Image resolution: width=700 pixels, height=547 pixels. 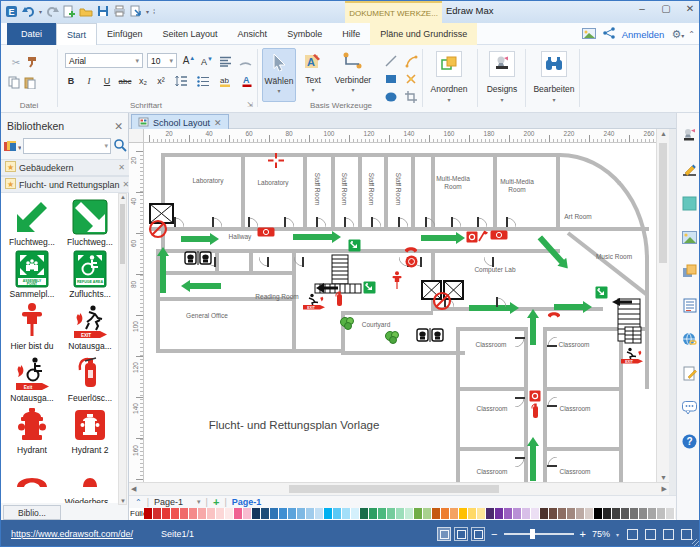 What do you see at coordinates (602, 294) in the screenshot?
I see `emergency-exit-sign-icon` at bounding box center [602, 294].